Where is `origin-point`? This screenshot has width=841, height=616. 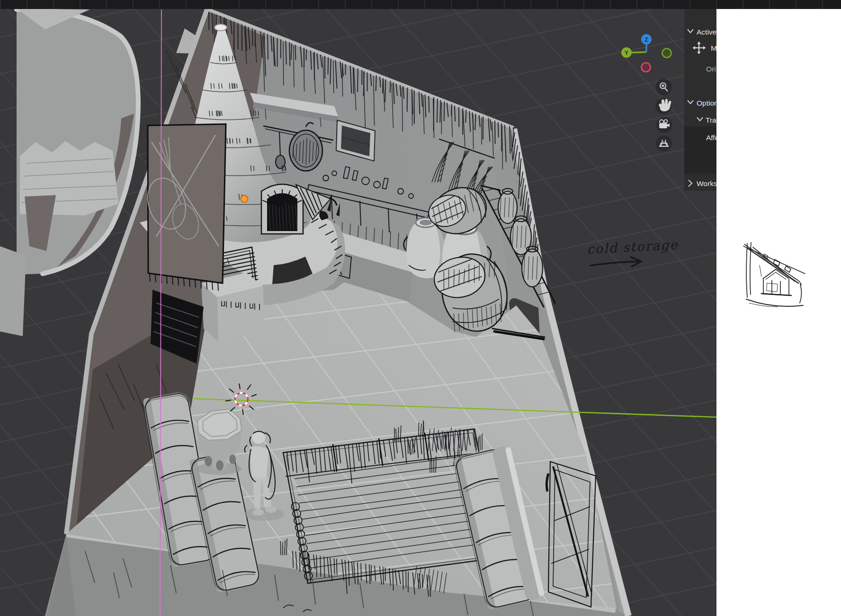
origin-point is located at coordinates (244, 199).